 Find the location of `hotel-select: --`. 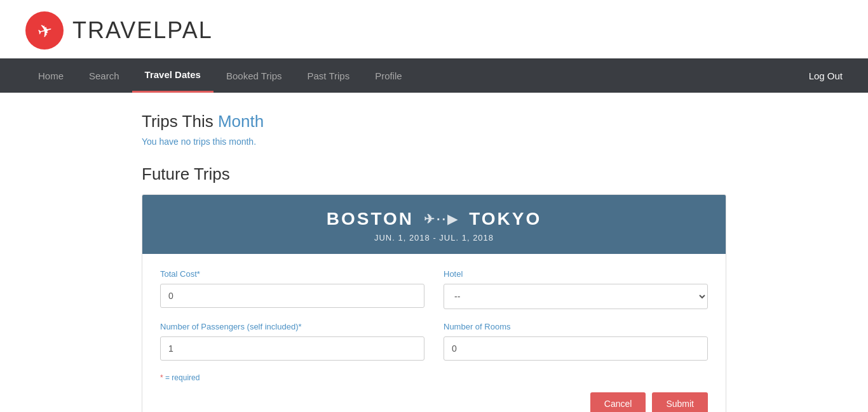

hotel-select: -- is located at coordinates (576, 296).